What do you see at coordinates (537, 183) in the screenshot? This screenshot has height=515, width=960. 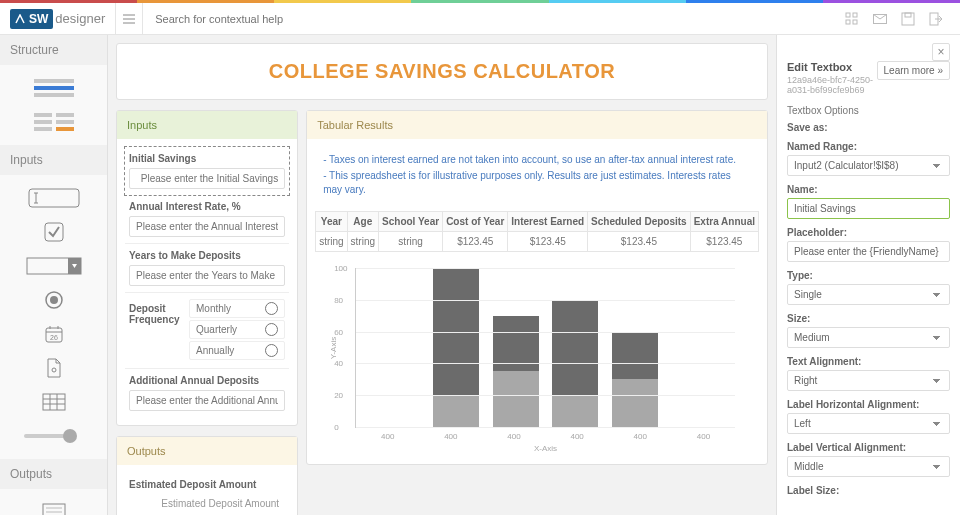 I see `note-2: - This spreadsheet is for illustrative p…` at bounding box center [537, 183].